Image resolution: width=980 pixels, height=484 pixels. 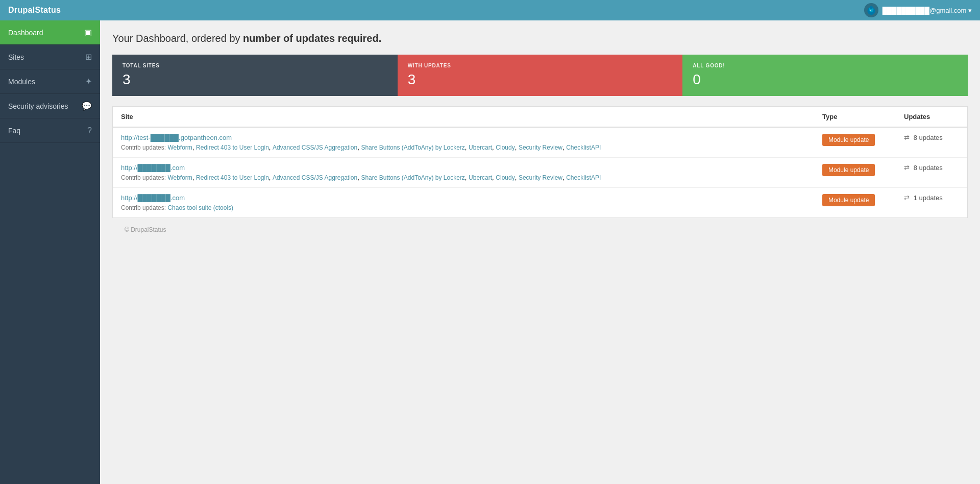 What do you see at coordinates (932, 117) in the screenshot?
I see `col-updates: Updates` at bounding box center [932, 117].